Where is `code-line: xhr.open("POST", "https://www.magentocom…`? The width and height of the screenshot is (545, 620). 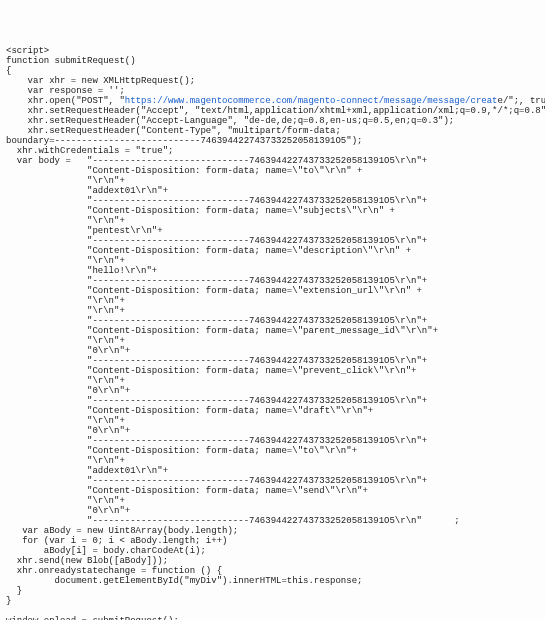
code-line: xhr.open("POST", "https://www.magentocom… is located at coordinates (272, 101).